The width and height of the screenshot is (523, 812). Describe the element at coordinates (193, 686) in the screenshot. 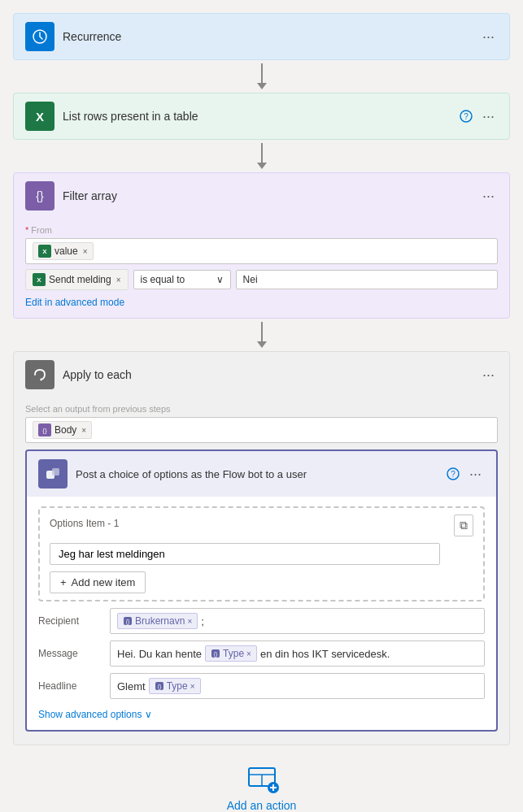

I see `headline-type-tag-close: ×` at that location.